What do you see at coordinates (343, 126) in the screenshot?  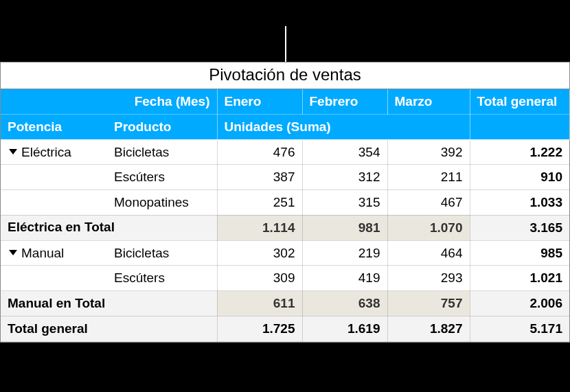 I see `header-unidades: Unidades (Suma)` at bounding box center [343, 126].